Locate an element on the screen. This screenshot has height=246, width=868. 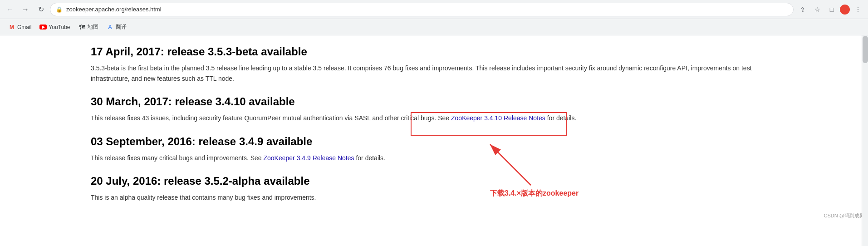
release-3410-title: 30 March, 2017: release 3.4.10 available is located at coordinates (434, 102).